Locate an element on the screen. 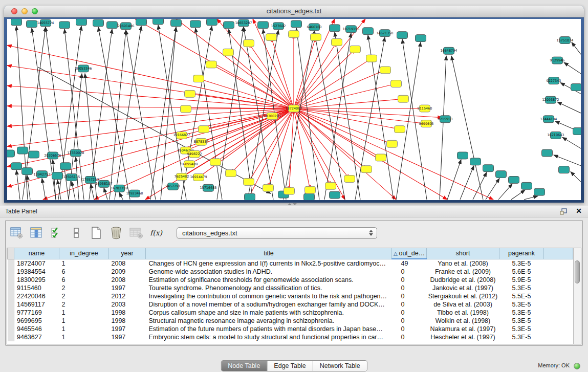  cell-title: Embryonic stem cells: a model to study s… is located at coordinates (269, 337).